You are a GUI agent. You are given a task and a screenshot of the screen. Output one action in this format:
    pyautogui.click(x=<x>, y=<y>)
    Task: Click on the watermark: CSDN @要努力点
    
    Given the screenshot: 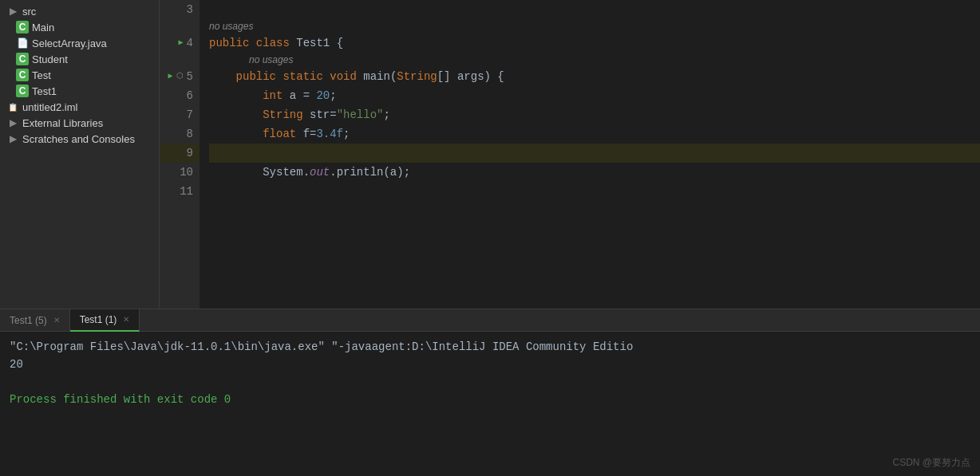 What is the action you would take?
    pyautogui.click(x=931, y=462)
    